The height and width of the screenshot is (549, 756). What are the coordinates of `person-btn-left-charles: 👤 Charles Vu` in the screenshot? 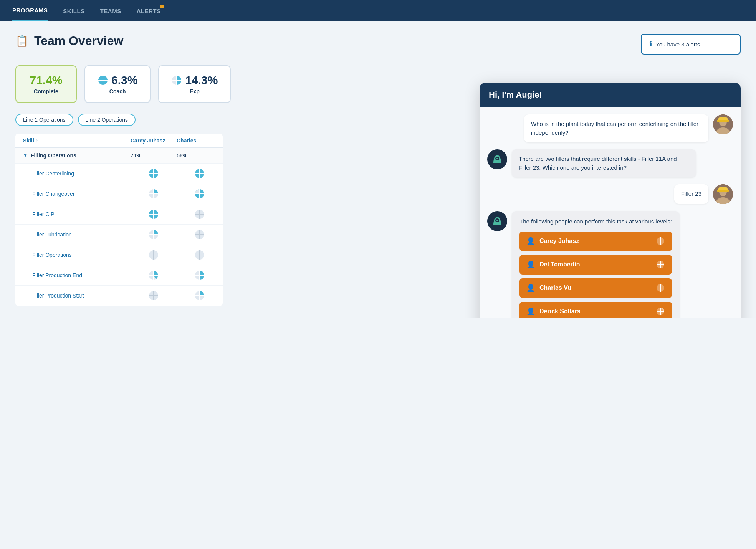 It's located at (549, 288).